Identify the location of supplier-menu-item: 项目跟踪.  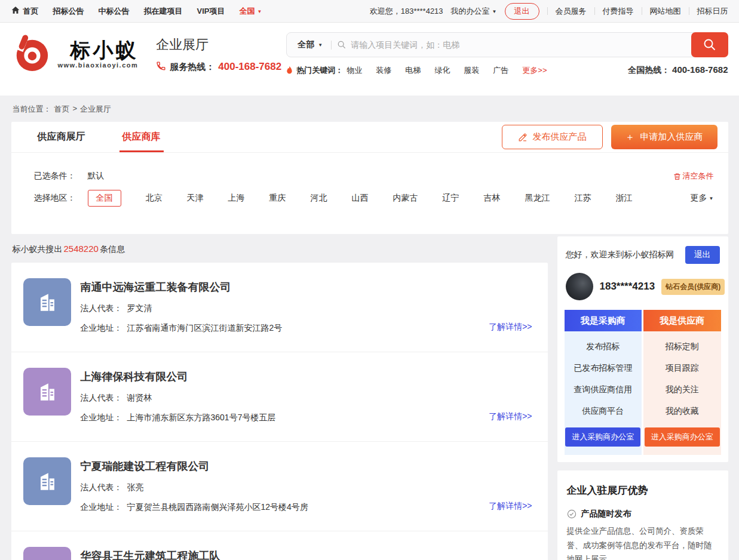
(682, 368).